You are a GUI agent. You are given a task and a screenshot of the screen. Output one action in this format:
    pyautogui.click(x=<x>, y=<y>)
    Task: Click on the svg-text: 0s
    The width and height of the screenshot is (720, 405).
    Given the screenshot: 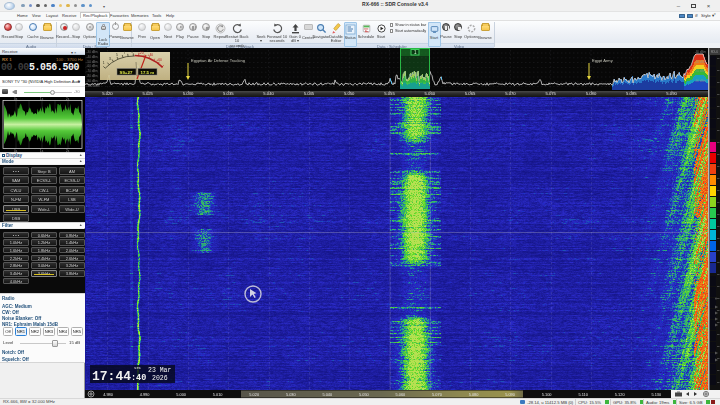 What is the action you would take?
    pyautogui.click(x=16, y=99)
    